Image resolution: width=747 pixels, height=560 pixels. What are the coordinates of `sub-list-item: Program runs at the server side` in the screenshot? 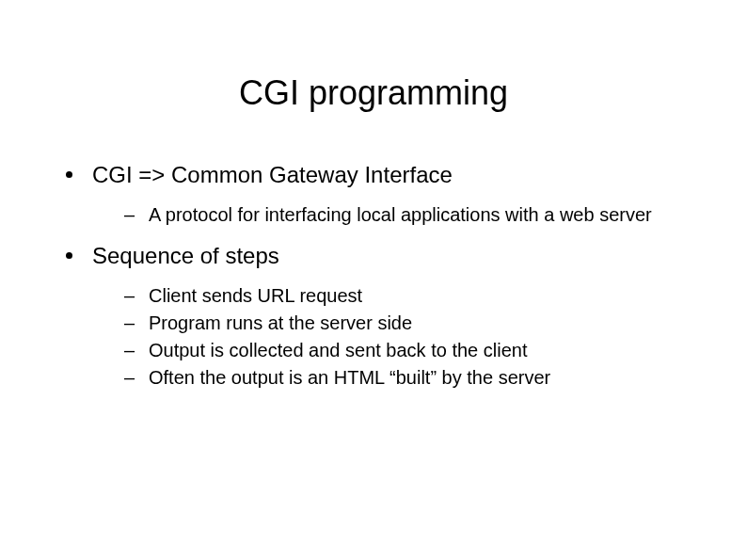 It's located at (397, 324).